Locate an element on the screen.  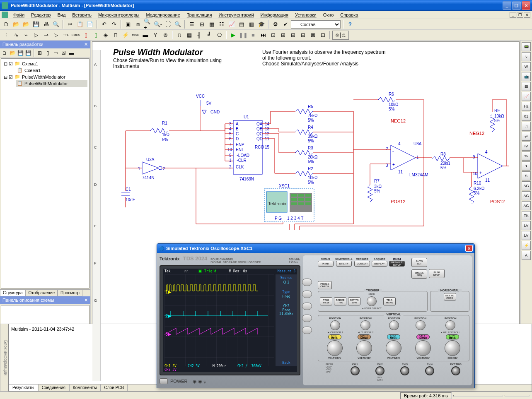
ptool-saveall-icon: 💾 is located at coordinates (28, 53).